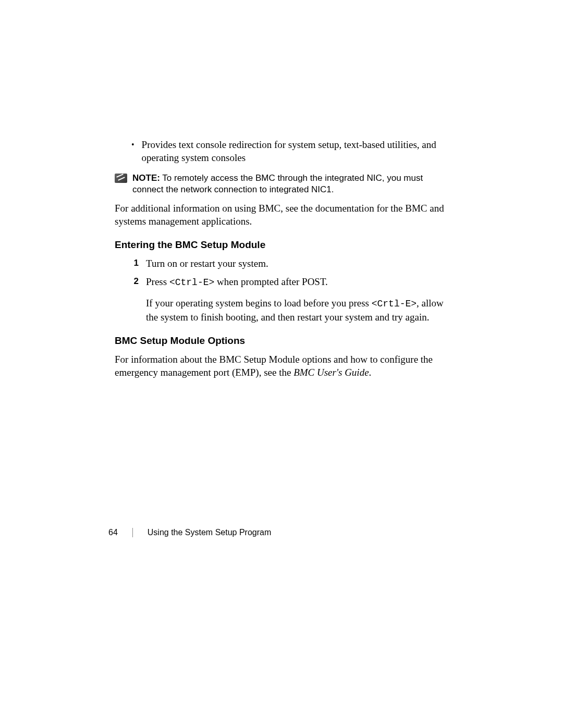  I want to click on numbered-list: 1 Turn on or restart your system. 2 Pres…, so click(290, 273).